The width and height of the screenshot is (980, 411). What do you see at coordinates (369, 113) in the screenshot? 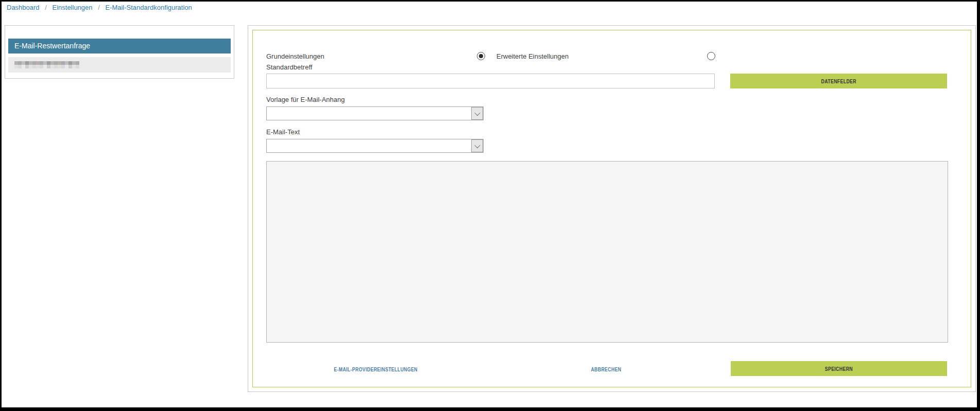
I see `vorlage-anhang-select-value` at bounding box center [369, 113].